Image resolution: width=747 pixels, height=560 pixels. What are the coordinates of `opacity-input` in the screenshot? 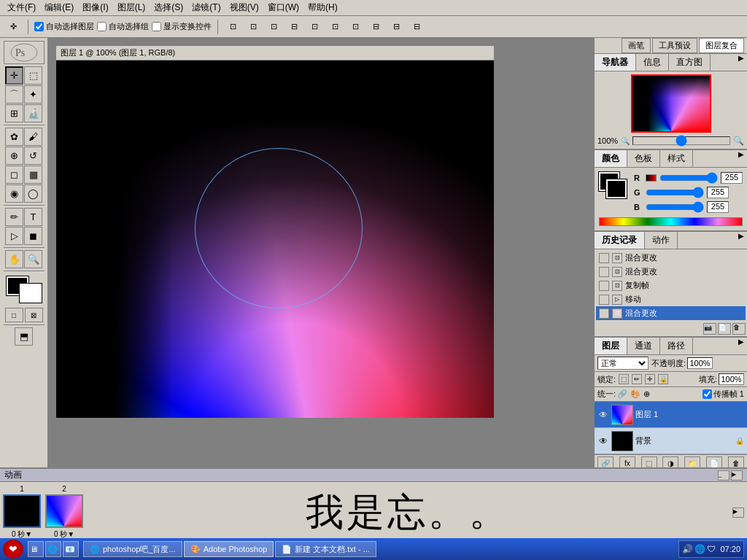 It's located at (700, 363).